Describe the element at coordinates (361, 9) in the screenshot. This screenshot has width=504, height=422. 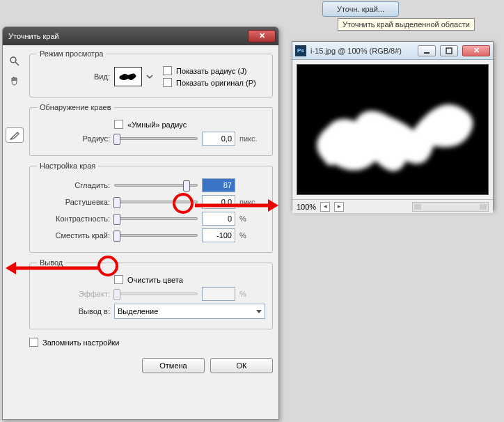
I see `refine-edge-toolbar-button: Уточн. край...` at that location.